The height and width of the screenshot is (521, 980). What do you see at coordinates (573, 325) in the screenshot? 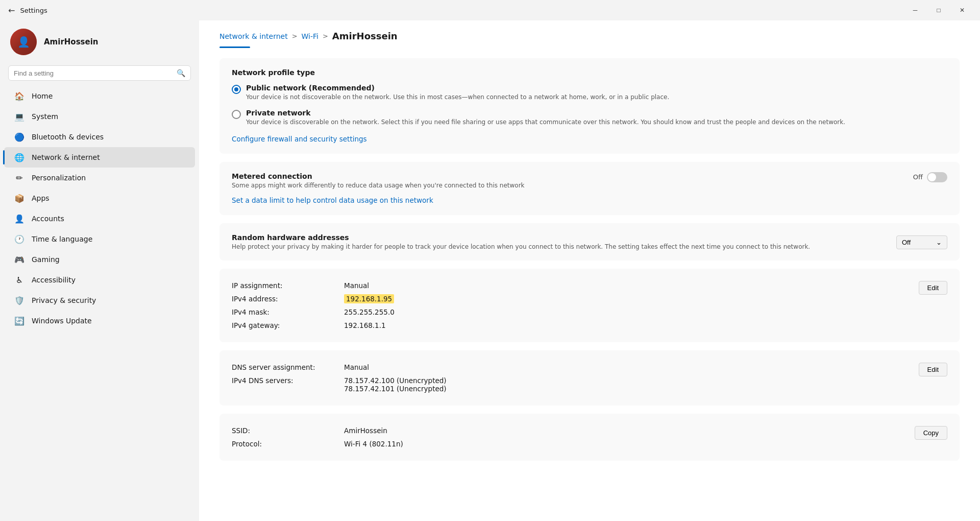
I see `ipv4-gateway-row: IPv4 gateway: 192.168.1.1` at bounding box center [573, 325].